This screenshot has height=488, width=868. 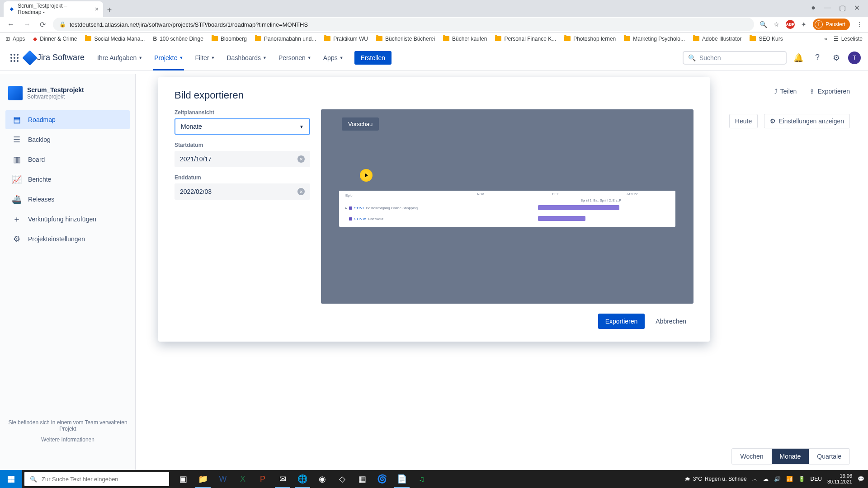 I want to click on powerpoint-icon: P, so click(x=263, y=479).